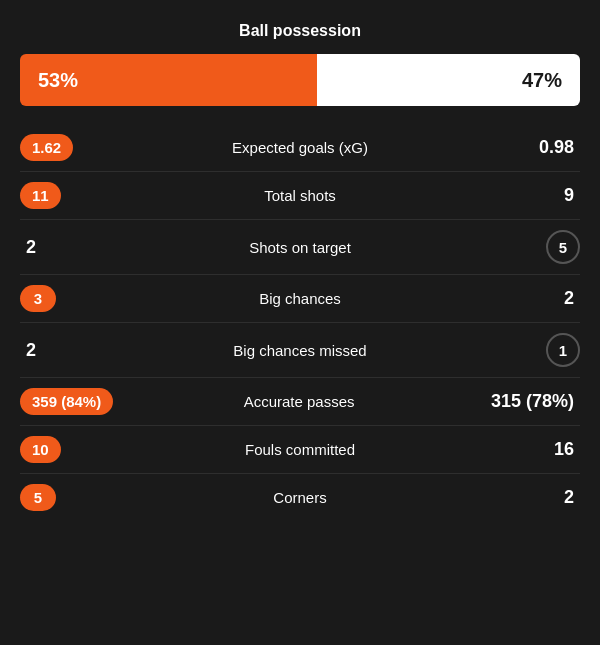 This screenshot has height=645, width=600. I want to click on stat-left-value: 3, so click(65, 298).